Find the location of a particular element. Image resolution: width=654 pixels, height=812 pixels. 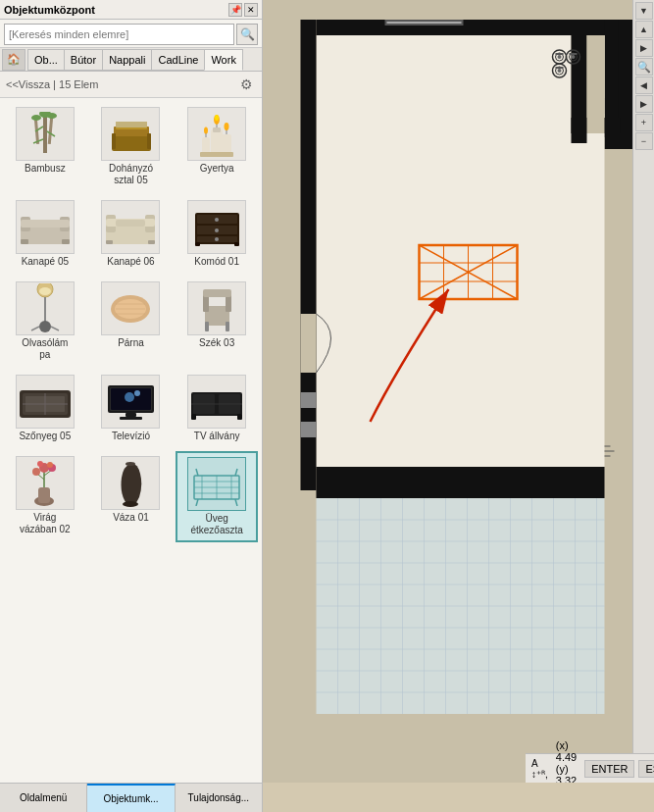

esc-button: ESC is located at coordinates (646, 769).